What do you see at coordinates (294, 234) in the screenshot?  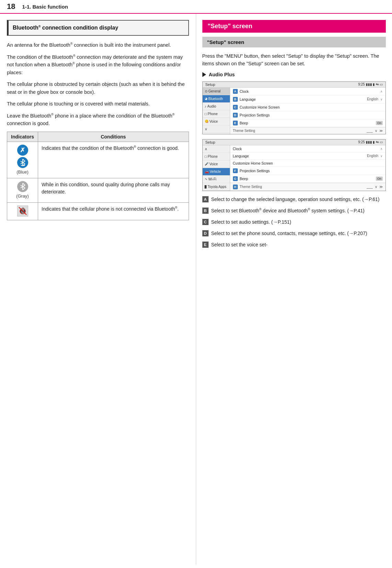 I see `labeled-item-d: D Select to set the phone sound, contact…` at bounding box center [294, 234].